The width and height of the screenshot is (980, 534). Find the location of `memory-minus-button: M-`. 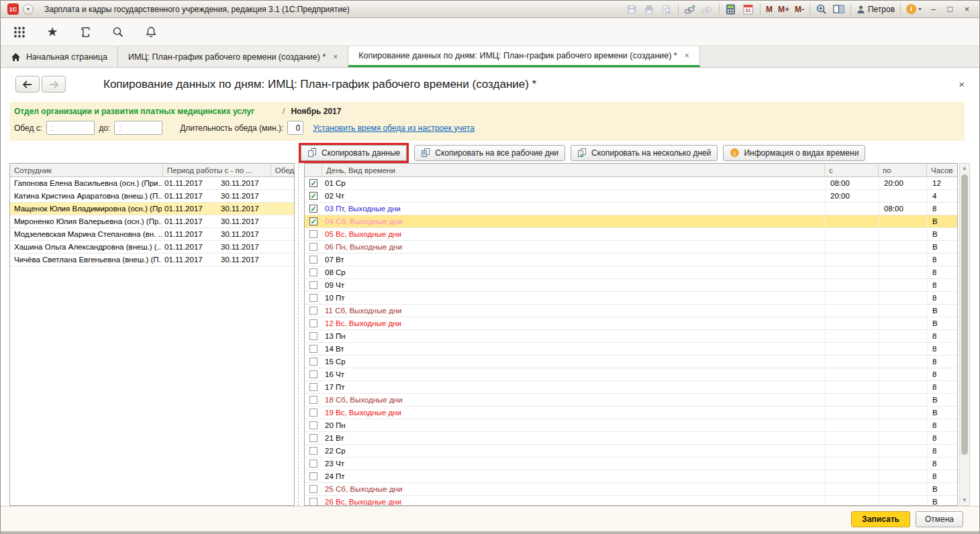

memory-minus-button: M- is located at coordinates (799, 9).